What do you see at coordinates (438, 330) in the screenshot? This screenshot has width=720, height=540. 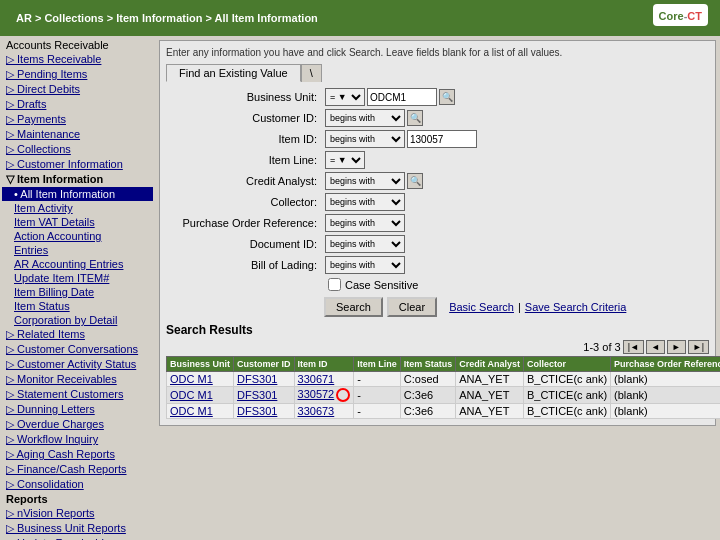 I see `results-title: Search Results` at bounding box center [438, 330].